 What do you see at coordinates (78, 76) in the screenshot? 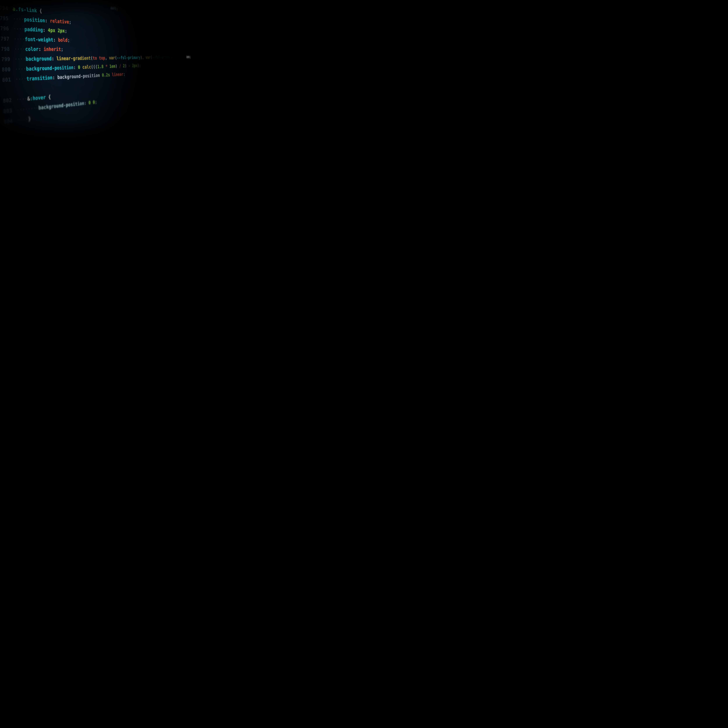
I see `css-ident: background-position` at bounding box center [78, 76].